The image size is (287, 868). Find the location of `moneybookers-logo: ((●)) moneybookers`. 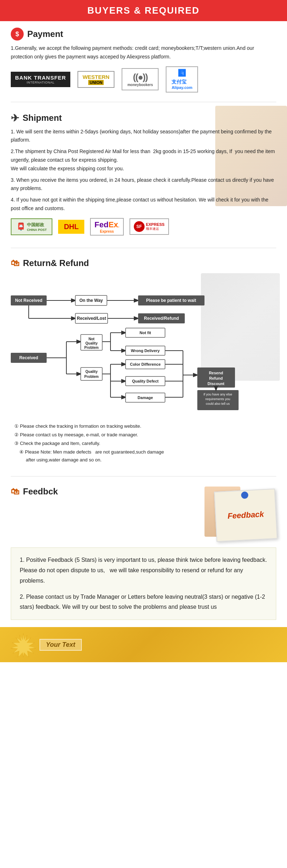

moneybookers-logo: ((●)) moneybookers is located at coordinates (140, 79).